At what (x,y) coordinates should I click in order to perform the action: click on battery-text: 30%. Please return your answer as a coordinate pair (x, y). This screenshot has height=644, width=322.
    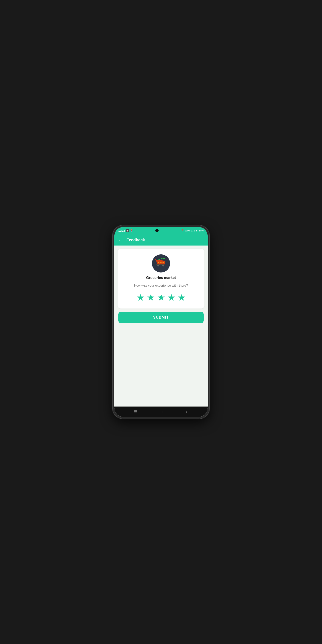
    Looking at the image, I should click on (201, 230).